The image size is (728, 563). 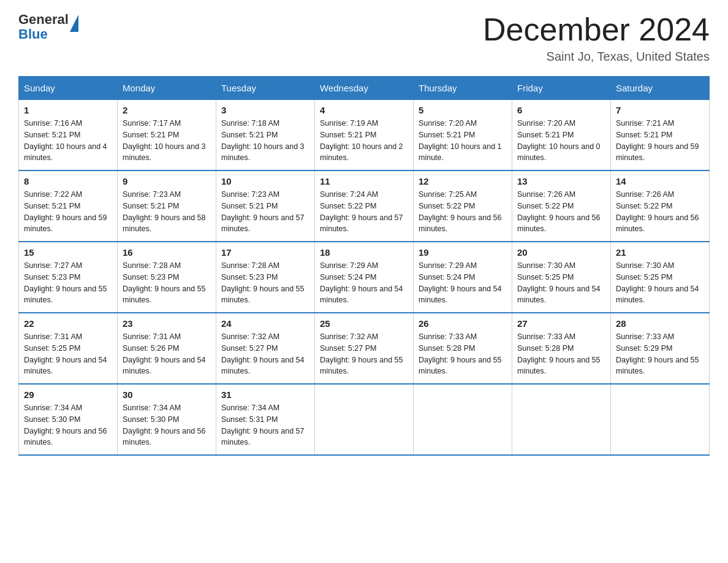 I want to click on logo-triangle-icon, so click(x=74, y=23).